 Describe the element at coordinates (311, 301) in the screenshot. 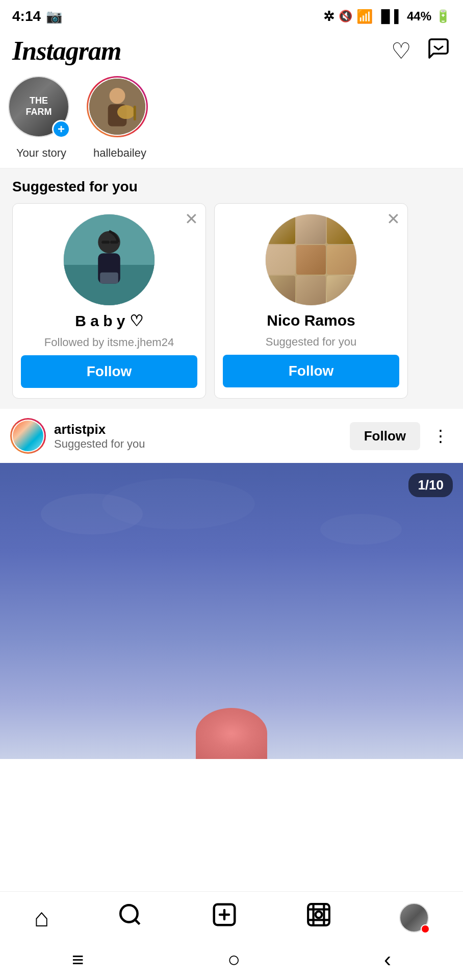

I see `suggested-card-nico: ✕ Nico Ramos` at that location.